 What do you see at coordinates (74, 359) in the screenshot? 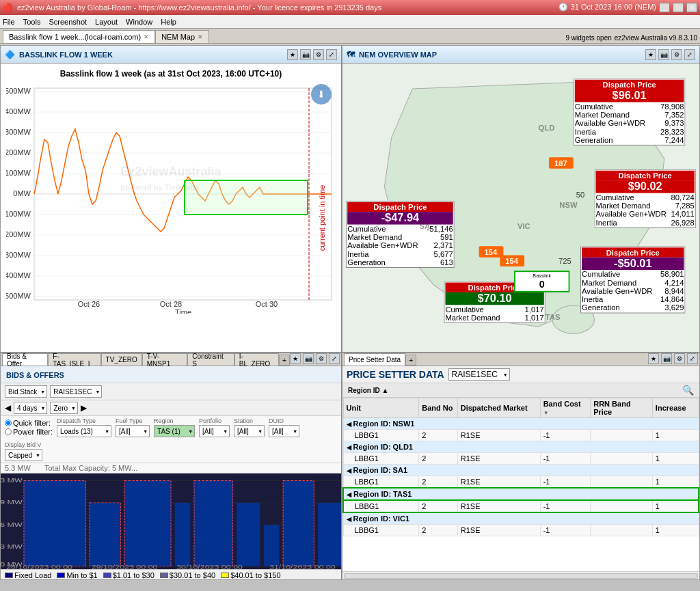
I see `btab-ftas: F-TAS_ISLE_I` at bounding box center [74, 359].